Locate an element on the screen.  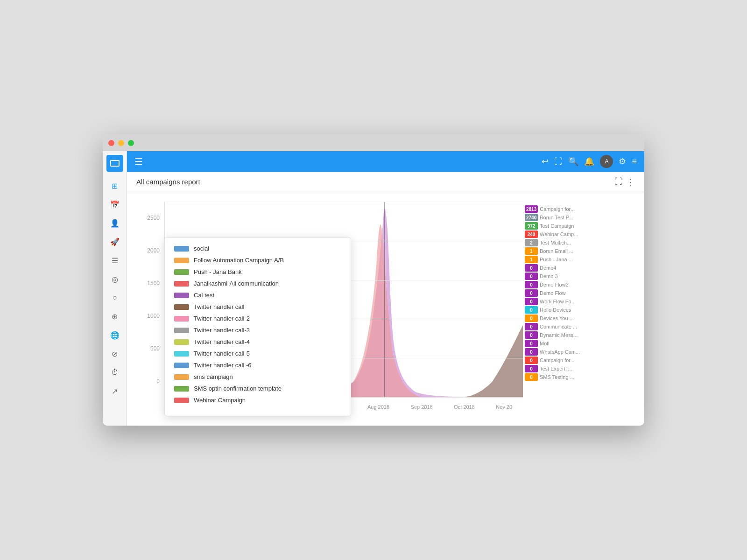
sidebar-item-timer: ⏱ is located at coordinates (115, 372).